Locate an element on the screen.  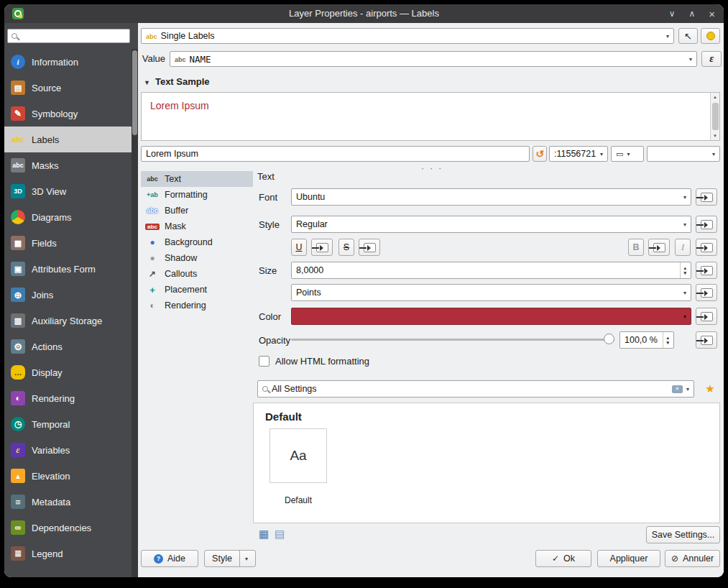
opacity-spinbox: 100,0 % is located at coordinates (647, 340).